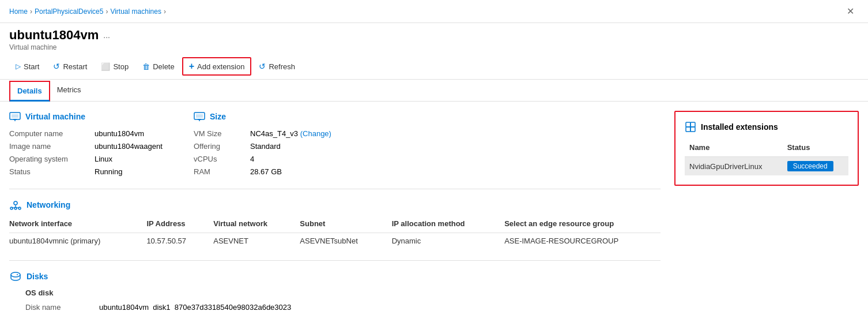 The height and width of the screenshot is (311, 868). What do you see at coordinates (297, 172) in the screenshot?
I see `val-ram: 28.67 GB` at bounding box center [297, 172].